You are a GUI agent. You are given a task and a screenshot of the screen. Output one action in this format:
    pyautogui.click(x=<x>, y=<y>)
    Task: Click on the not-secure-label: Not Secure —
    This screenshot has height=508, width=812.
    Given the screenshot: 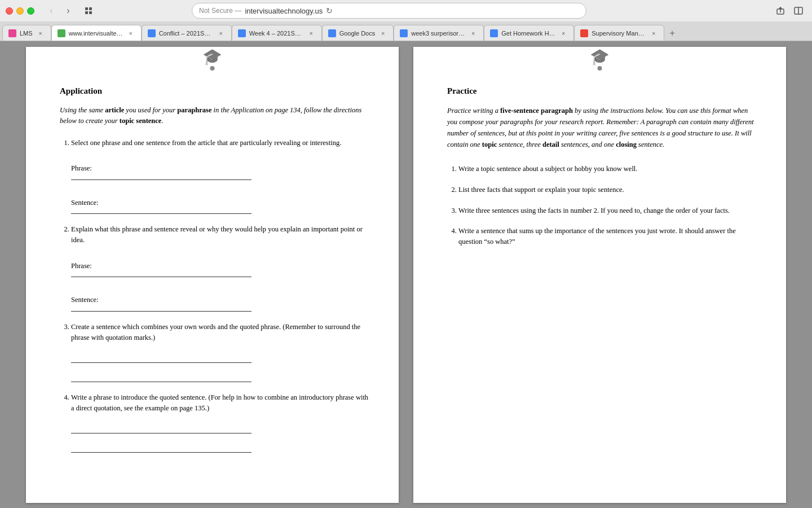 What is the action you would take?
    pyautogui.click(x=220, y=11)
    